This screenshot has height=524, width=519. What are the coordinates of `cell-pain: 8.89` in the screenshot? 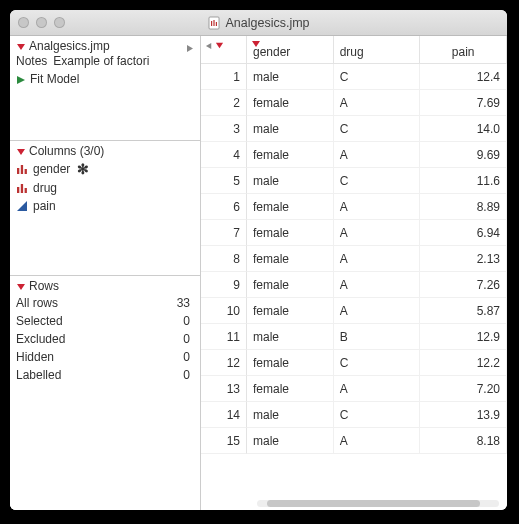 It's located at (464, 207).